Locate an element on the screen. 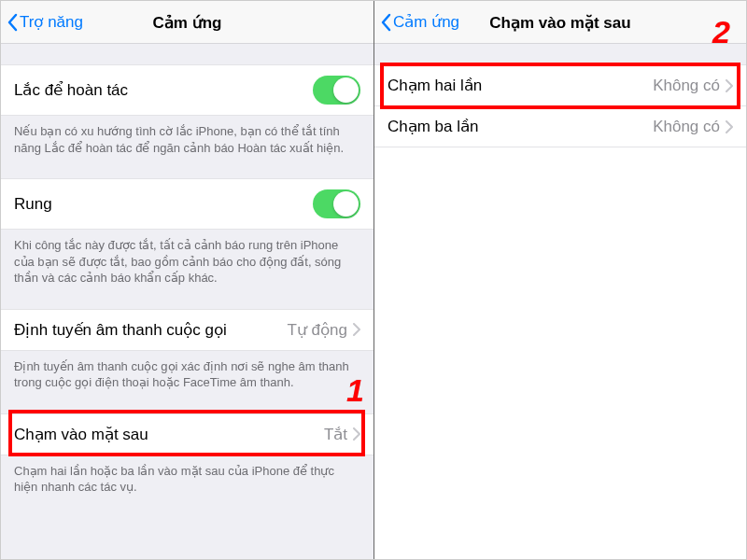 This screenshot has height=560, width=747. double-tap-label: Chạm hai lần is located at coordinates (435, 86).